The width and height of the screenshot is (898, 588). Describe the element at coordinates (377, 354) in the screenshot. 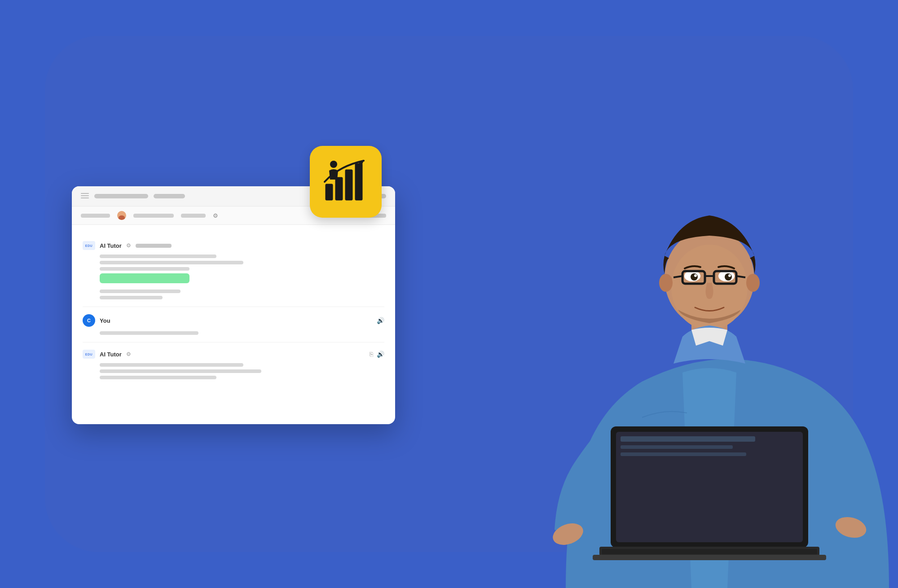

I see `ai-tutor-icons-2: ⎘ 🔊` at that location.